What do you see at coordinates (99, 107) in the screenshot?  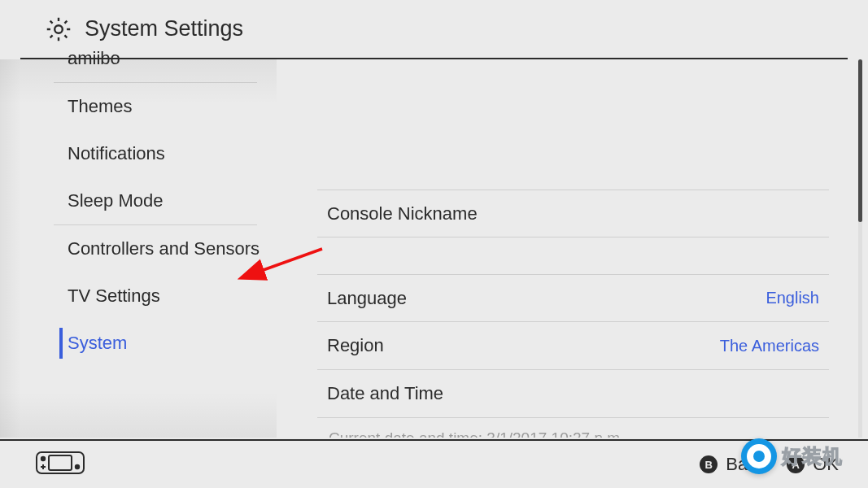 I see `sidebar-item-label: Themes` at bounding box center [99, 107].